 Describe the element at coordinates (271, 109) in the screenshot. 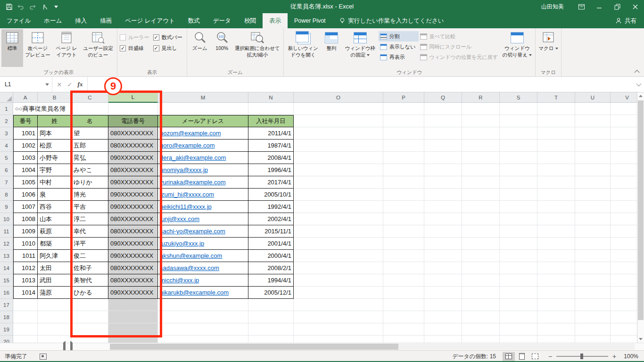

I see `cell-N1` at that location.